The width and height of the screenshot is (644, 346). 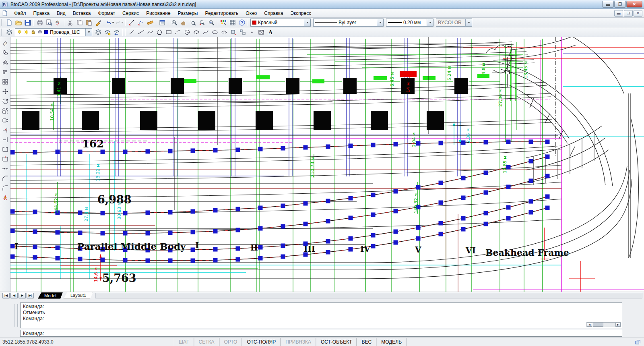 I want to click on arc-button, so click(x=178, y=32).